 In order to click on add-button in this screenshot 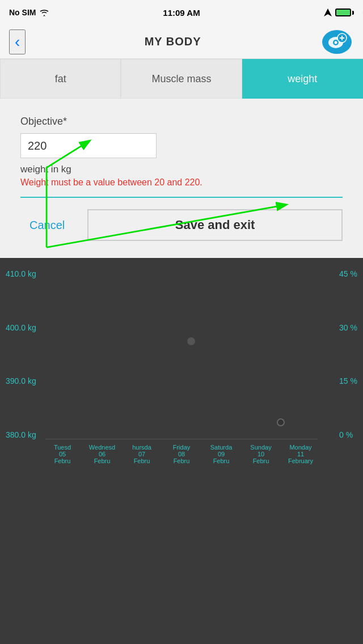, I will do `click(337, 42)`.